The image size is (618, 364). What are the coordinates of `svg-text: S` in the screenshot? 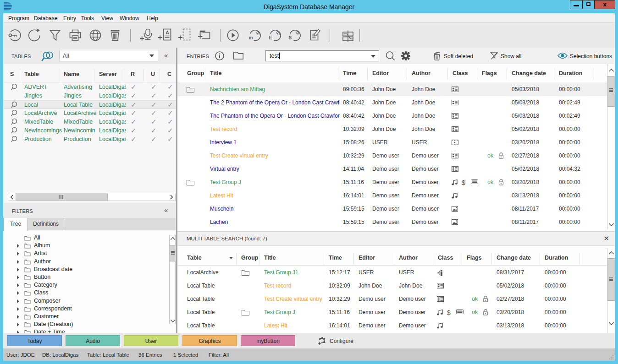 It's located at (291, 38).